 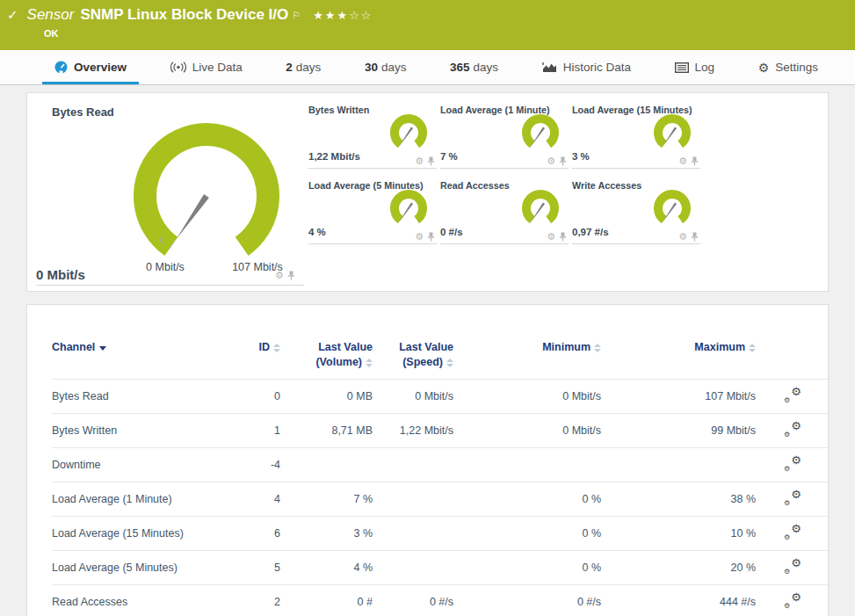 What do you see at coordinates (678, 464) in the screenshot?
I see `maximum-value` at bounding box center [678, 464].